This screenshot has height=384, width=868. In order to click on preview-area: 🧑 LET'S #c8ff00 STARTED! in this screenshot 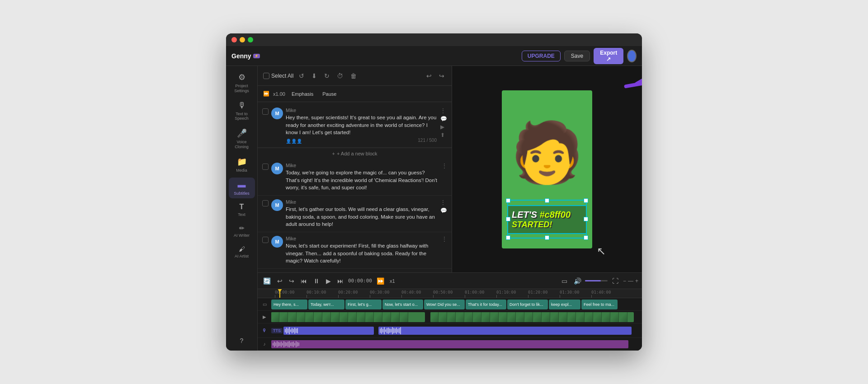, I will do `click(547, 169)`.